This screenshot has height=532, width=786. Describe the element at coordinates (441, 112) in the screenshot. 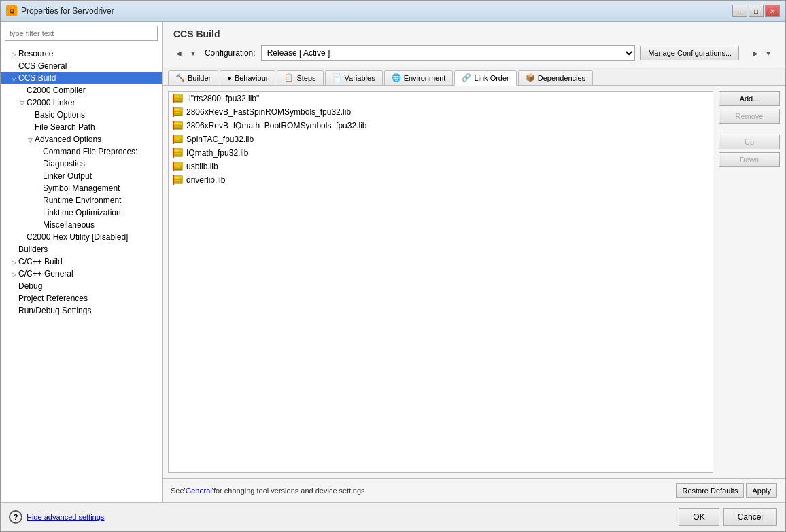

I see `list-item: 2806xRevB_FastSpinROMSymbols_fpu32.lib` at that location.